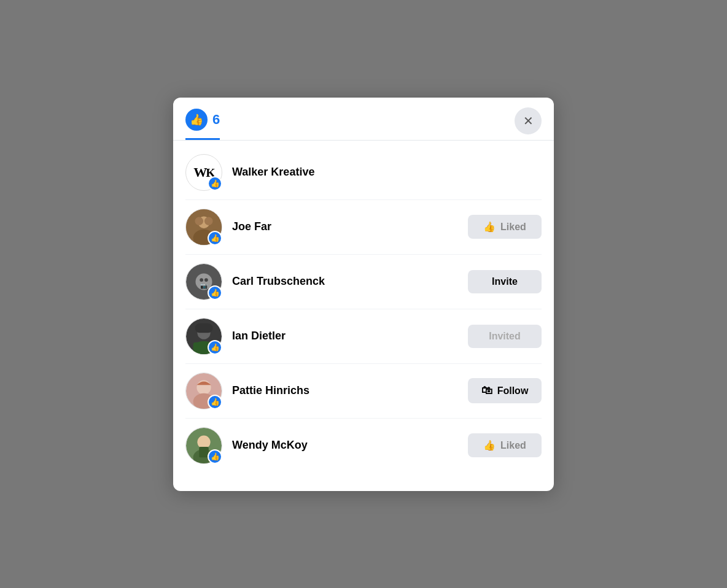  I want to click on person-name: Joe Far, so click(350, 227).